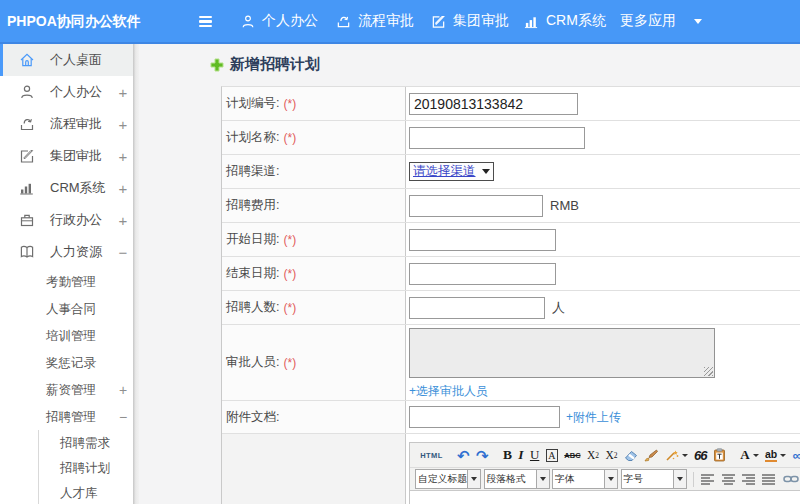  I want to click on undo-icon: ↶, so click(464, 455).